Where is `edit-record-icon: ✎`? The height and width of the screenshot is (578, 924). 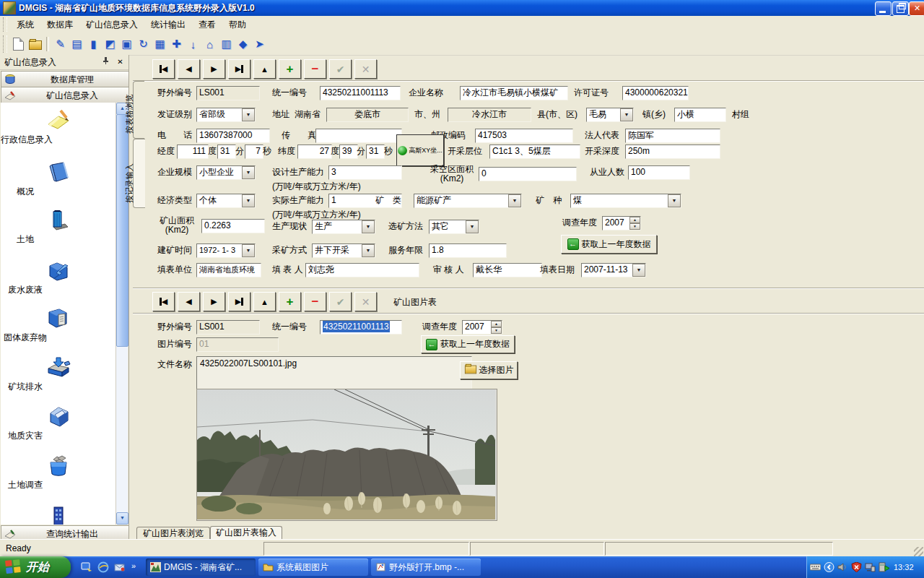
edit-record-icon: ✎ is located at coordinates (61, 44).